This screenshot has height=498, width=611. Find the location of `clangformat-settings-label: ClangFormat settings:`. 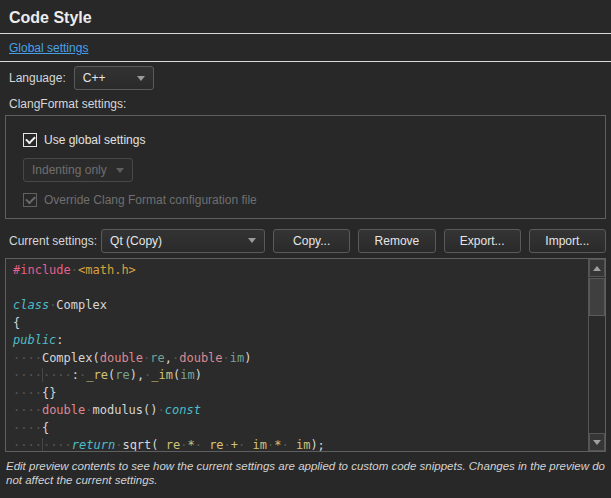

clangformat-settings-label: ClangFormat settings: is located at coordinates (310, 104).